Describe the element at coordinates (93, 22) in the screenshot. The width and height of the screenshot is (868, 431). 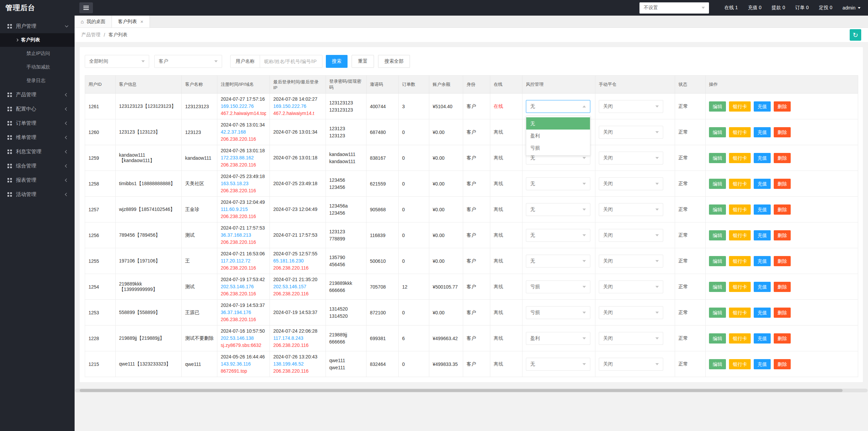
I see `tab-item: ⌂我的桌面` at that location.